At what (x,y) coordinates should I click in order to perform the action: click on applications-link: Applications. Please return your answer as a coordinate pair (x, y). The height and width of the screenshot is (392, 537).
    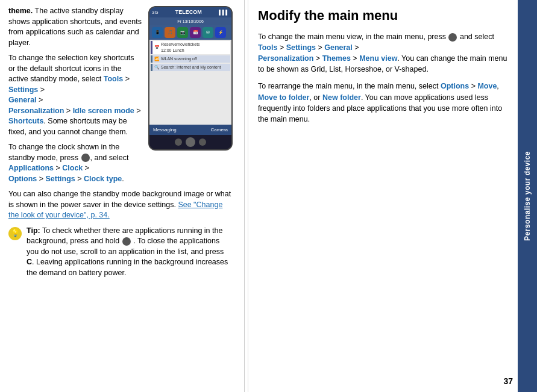
    Looking at the image, I should click on (31, 168).